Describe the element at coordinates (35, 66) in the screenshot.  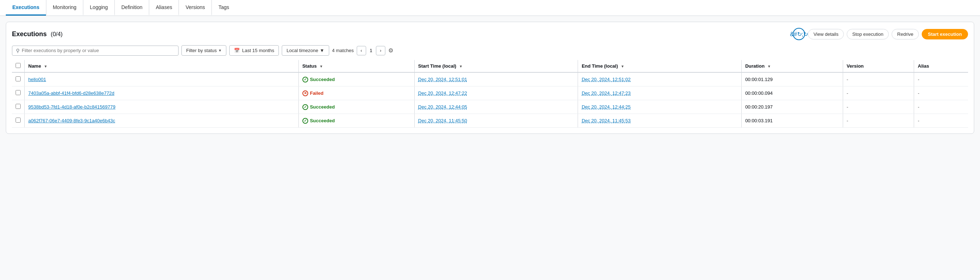
I see `col-name-label: Name` at that location.